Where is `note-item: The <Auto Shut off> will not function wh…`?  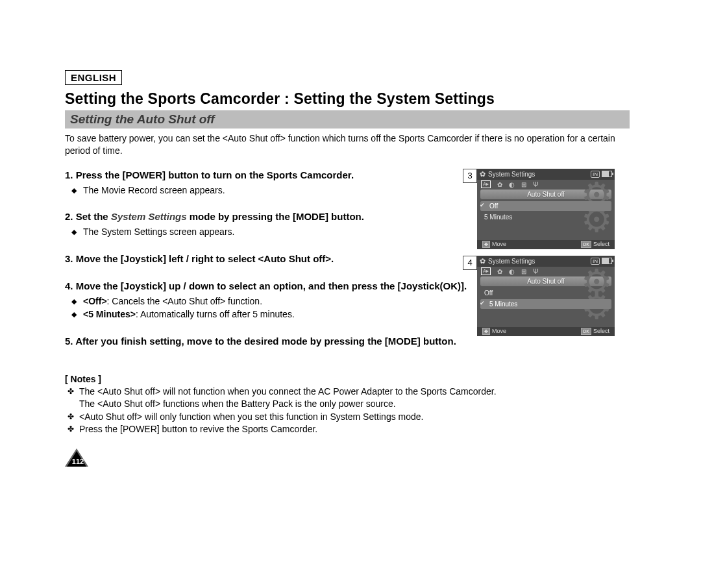
note-item: The <Auto Shut off> will not function wh… is located at coordinates (354, 398).